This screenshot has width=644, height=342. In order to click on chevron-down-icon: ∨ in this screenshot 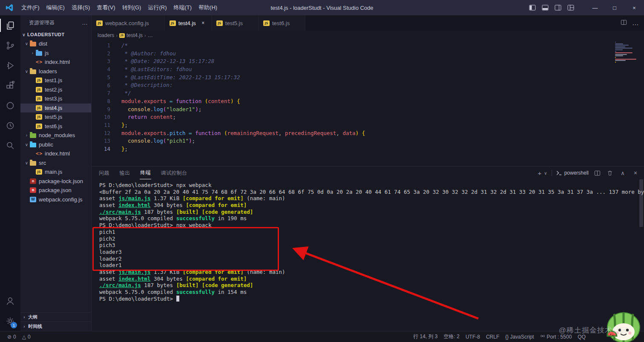, I will do `click(24, 35)`.